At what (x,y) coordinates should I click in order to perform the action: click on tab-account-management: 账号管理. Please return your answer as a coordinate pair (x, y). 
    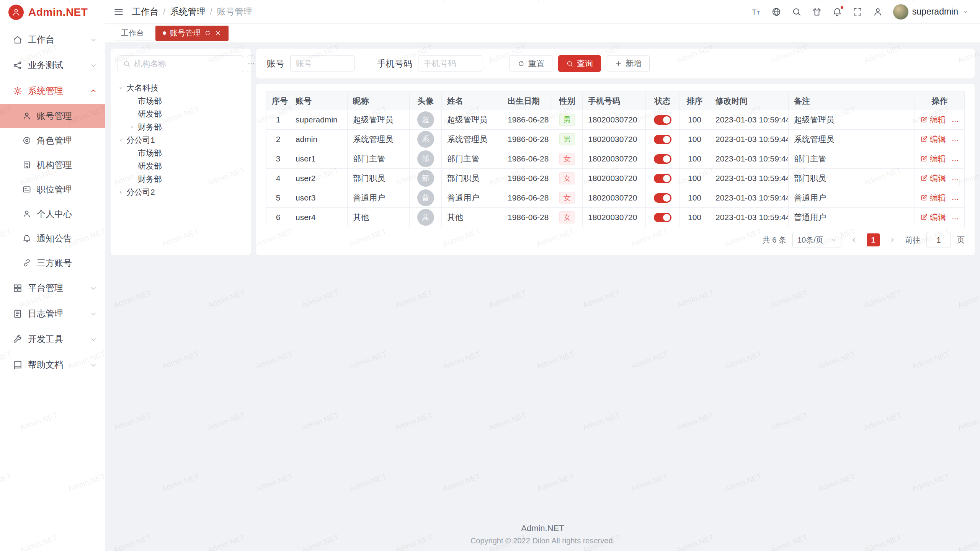
    Looking at the image, I should click on (192, 33).